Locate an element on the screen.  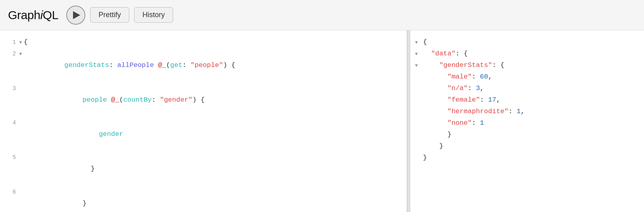
result-line-6: "female": 17, is located at coordinates (527, 100).